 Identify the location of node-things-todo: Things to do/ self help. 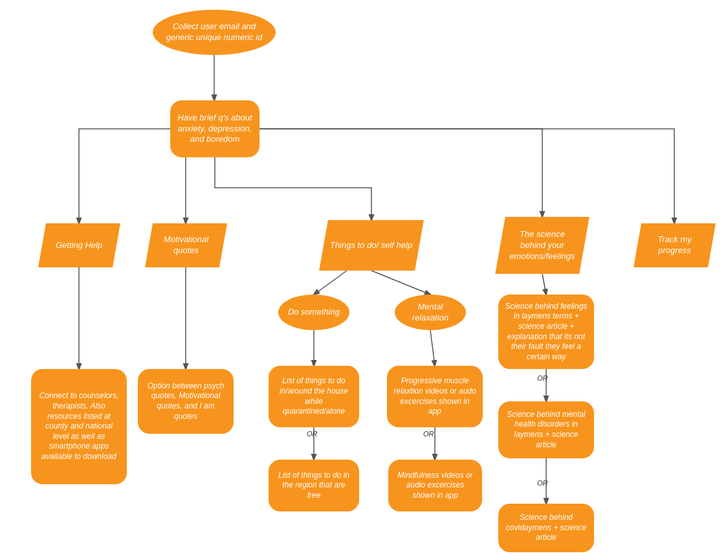
(371, 245).